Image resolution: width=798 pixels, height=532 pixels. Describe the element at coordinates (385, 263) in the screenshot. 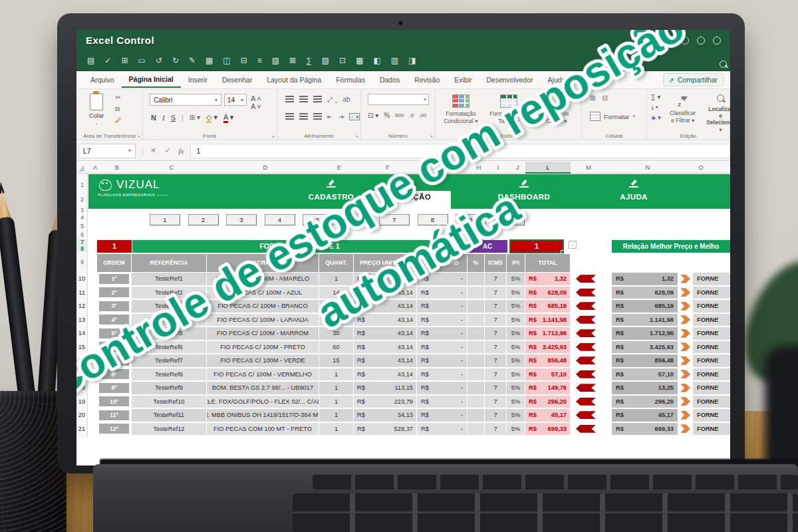

I see `col-header-preco: PREÇO UNITÁRIO` at that location.